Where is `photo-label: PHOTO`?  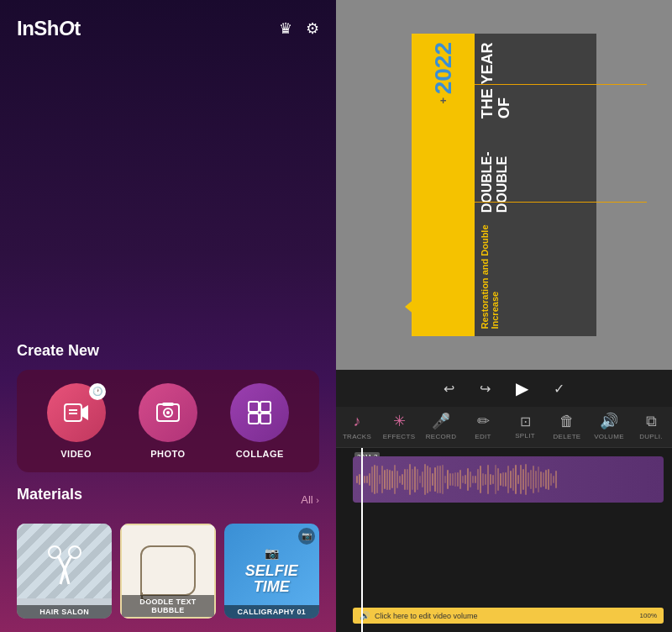 photo-label: PHOTO is located at coordinates (168, 454).